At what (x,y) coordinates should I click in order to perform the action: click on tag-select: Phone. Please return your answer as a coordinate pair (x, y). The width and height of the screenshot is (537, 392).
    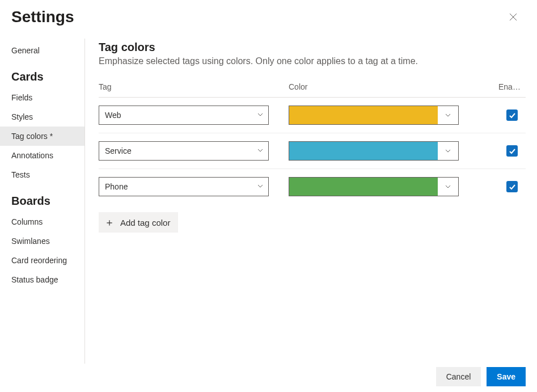
    Looking at the image, I should click on (184, 187).